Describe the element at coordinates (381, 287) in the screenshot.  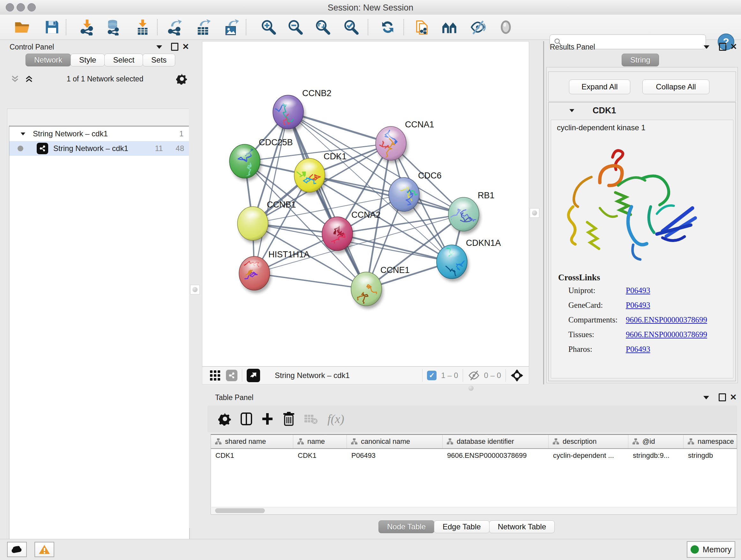
I see `network-node-CCNE1: CCNE1` at that location.